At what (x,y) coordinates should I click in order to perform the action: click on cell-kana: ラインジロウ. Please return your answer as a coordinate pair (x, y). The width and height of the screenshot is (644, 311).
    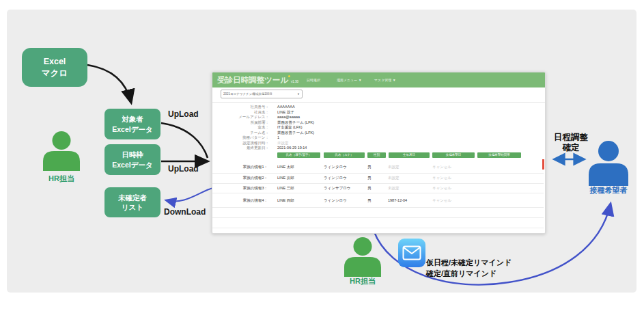
    Looking at the image, I should click on (335, 178).